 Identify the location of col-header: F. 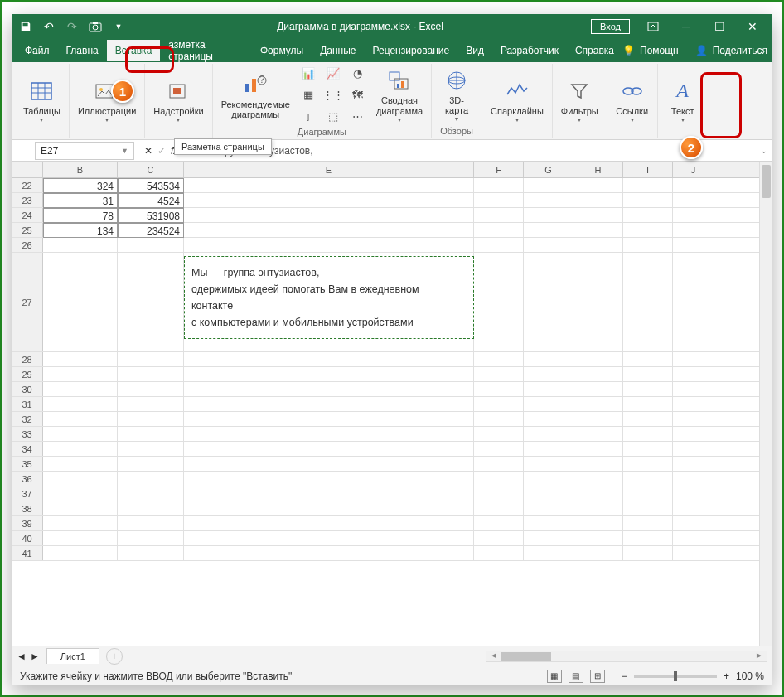
(499, 169).